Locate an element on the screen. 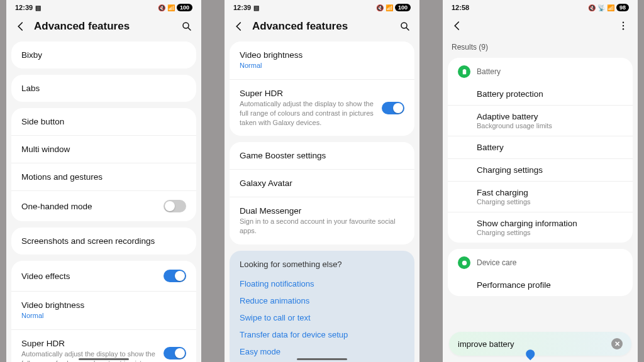 The height and width of the screenshot is (362, 644). settings-row: Galaxy Avatar is located at coordinates (322, 184).